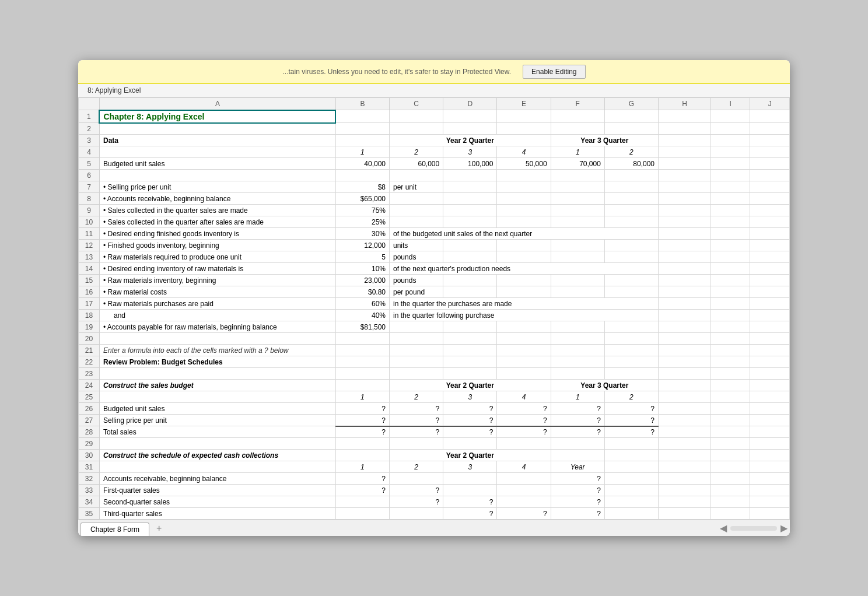  Describe the element at coordinates (723, 528) in the screenshot. I see `scroll-left-icon: ◀` at that location.